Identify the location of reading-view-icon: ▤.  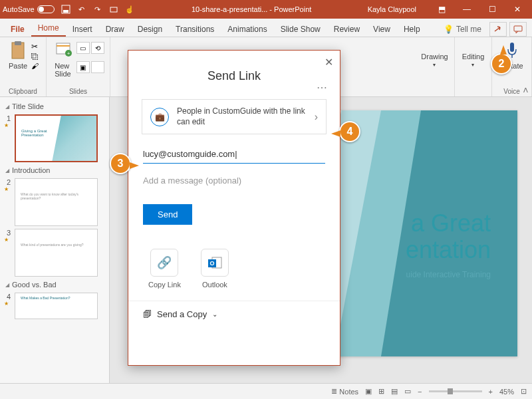
(394, 391).